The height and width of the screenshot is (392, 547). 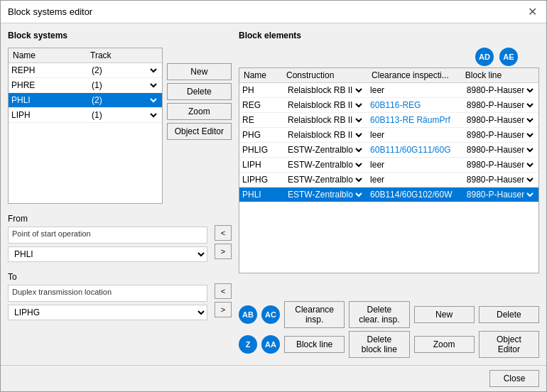 I want to click on dialog-title: Block systems editor, so click(x=50, y=11).